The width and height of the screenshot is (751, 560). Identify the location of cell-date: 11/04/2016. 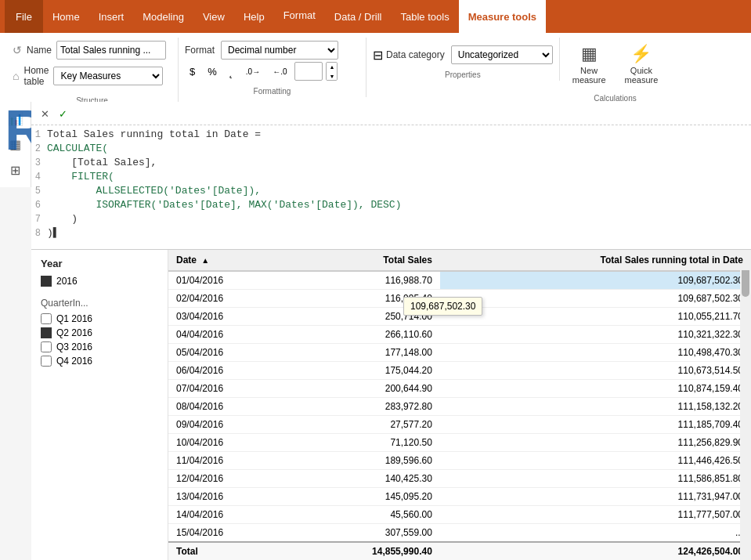
(230, 461).